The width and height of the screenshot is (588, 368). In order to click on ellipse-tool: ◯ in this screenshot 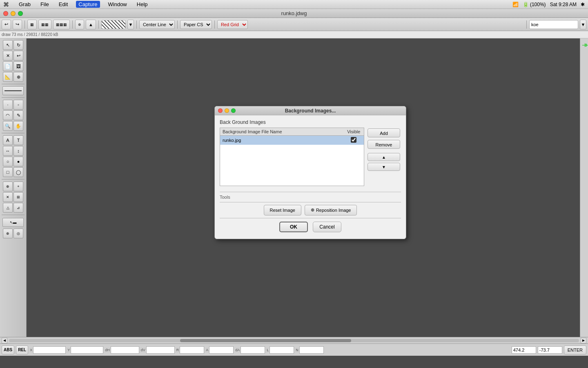, I will do `click(18, 172)`.